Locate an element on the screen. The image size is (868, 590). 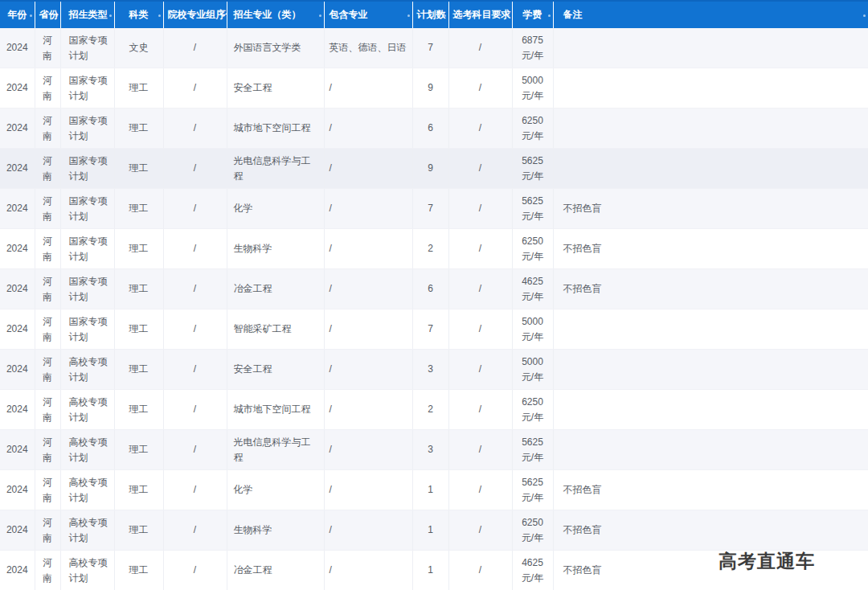
cell-text: 不招色盲 is located at coordinates (583, 289).